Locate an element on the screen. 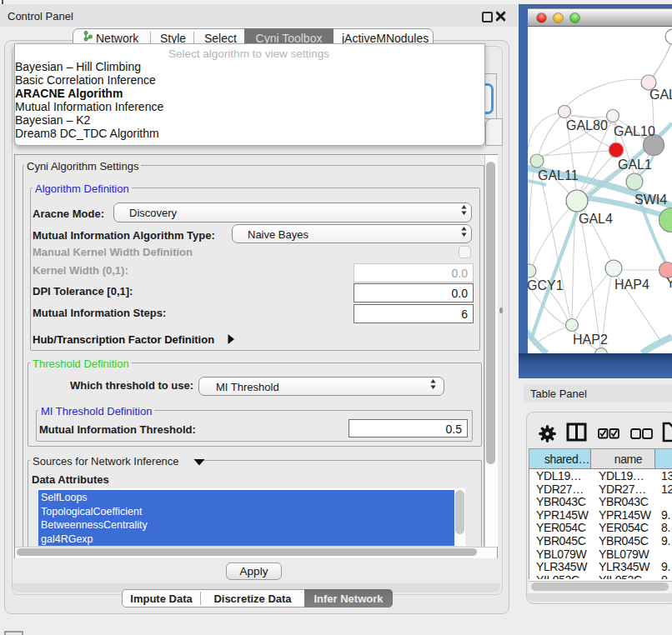 The width and height of the screenshot is (672, 635). svg-text: GCY1 is located at coordinates (545, 285).